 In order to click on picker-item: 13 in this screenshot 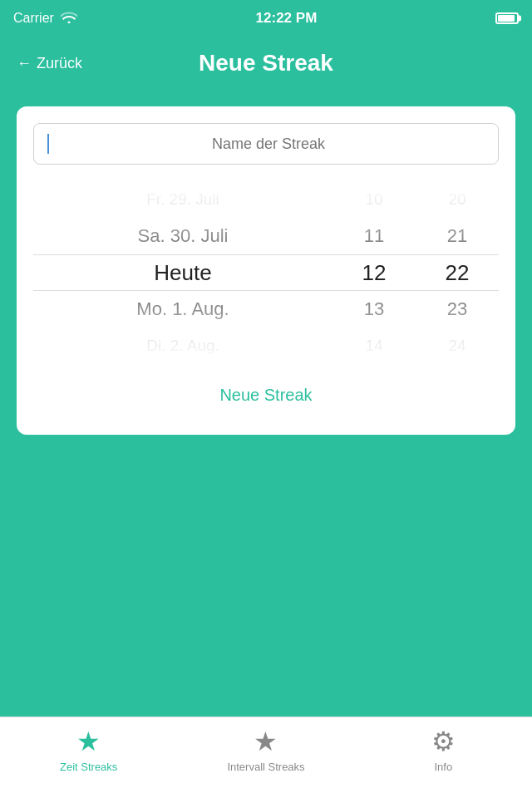, I will do `click(374, 309)`.